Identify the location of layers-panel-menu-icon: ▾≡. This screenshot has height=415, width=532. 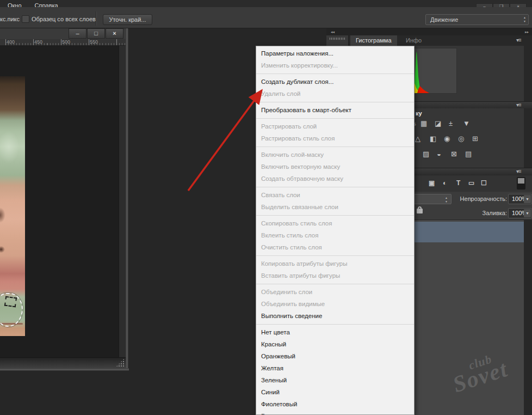
(519, 171).